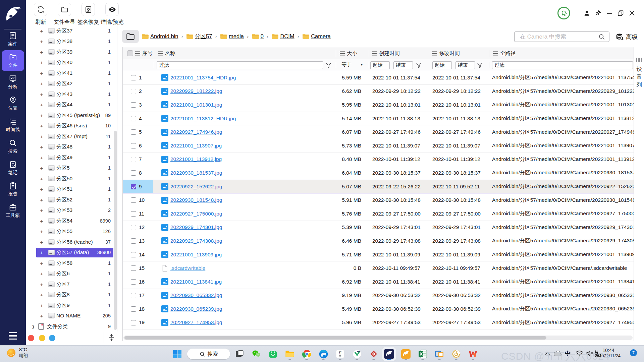  What do you see at coordinates (378, 187) in the screenshot?
I see `table-row: 9 20220922_152622.jpg` at bounding box center [378, 187].